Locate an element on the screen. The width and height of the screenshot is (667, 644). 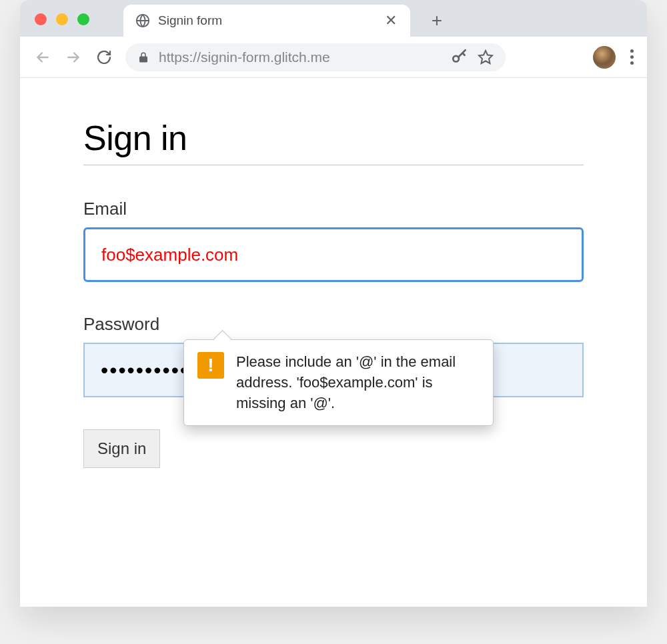
close-tab-icon: ✕ is located at coordinates (391, 21).